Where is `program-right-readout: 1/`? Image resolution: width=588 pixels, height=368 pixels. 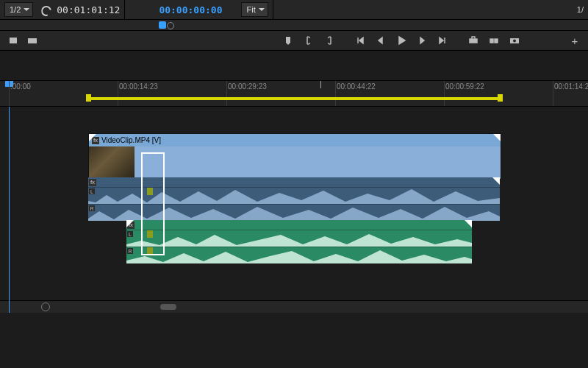 program-right-readout: 1/ is located at coordinates (581, 10).